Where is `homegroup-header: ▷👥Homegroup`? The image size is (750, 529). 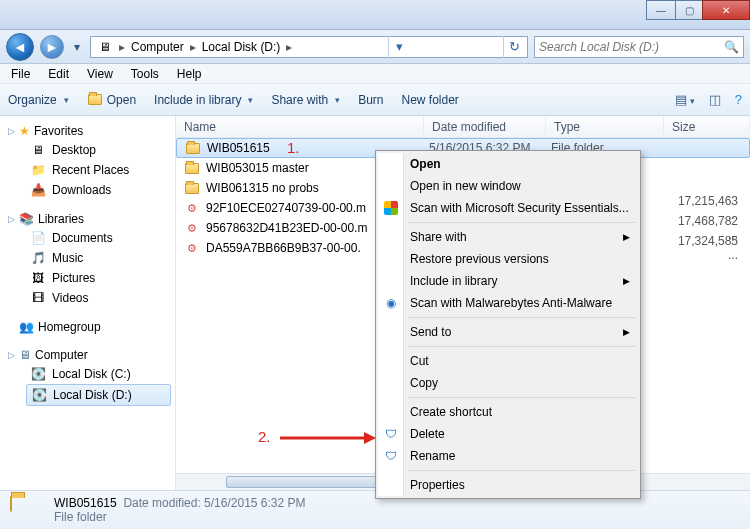 homegroup-header: ▷👥Homegroup is located at coordinates (90, 327).